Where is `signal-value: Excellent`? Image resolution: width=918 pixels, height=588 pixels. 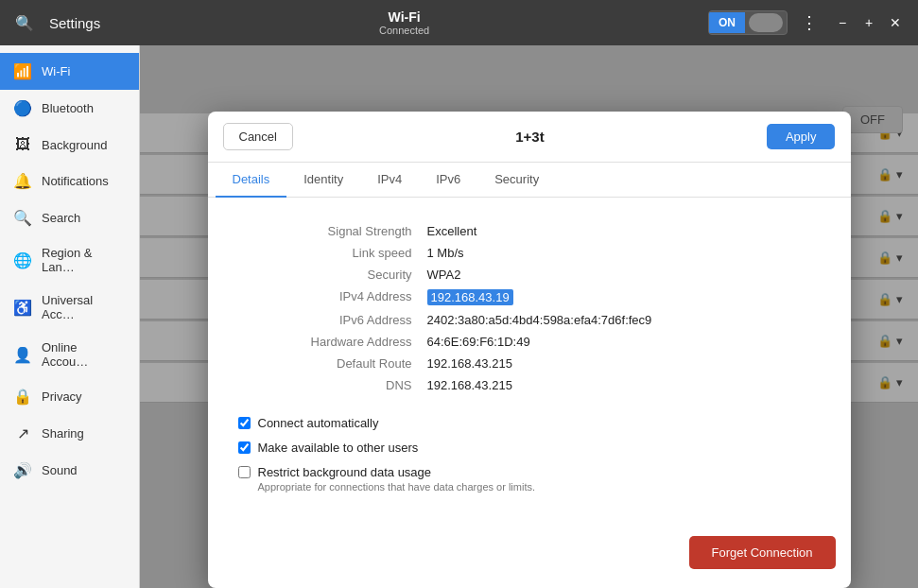
signal-value: Excellent is located at coordinates (452, 231).